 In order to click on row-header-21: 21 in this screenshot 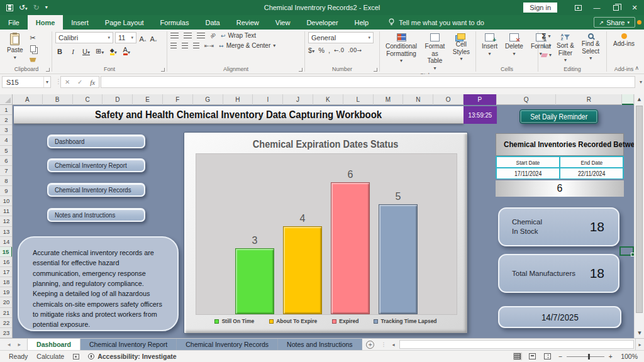, I will do `click(6, 313)`.